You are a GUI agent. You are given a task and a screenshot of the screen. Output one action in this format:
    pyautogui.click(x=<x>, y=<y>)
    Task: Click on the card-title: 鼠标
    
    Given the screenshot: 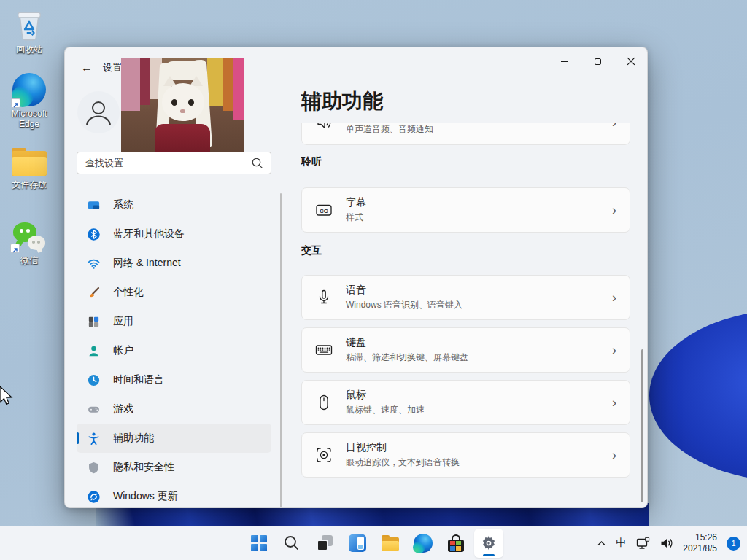 What is the action you would take?
    pyautogui.click(x=385, y=395)
    